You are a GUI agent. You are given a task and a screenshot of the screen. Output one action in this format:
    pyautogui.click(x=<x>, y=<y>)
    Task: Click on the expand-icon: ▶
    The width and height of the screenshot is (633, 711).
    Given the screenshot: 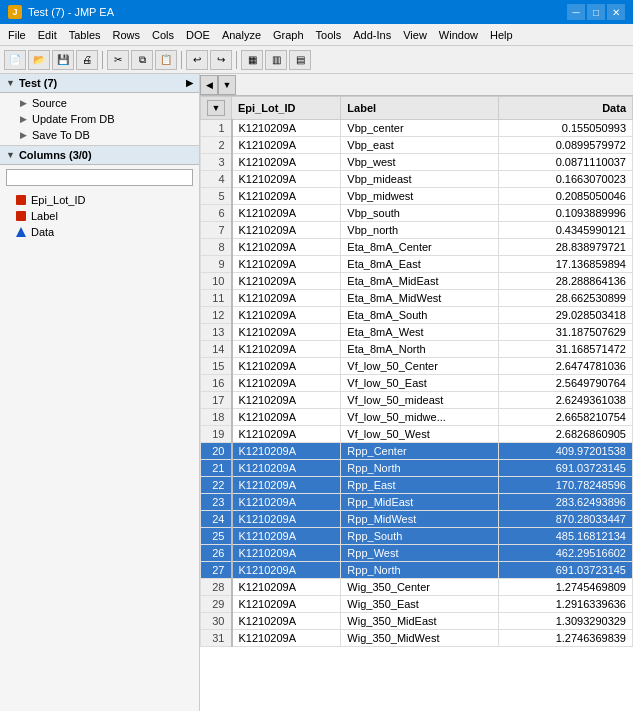 What is the action you would take?
    pyautogui.click(x=190, y=83)
    